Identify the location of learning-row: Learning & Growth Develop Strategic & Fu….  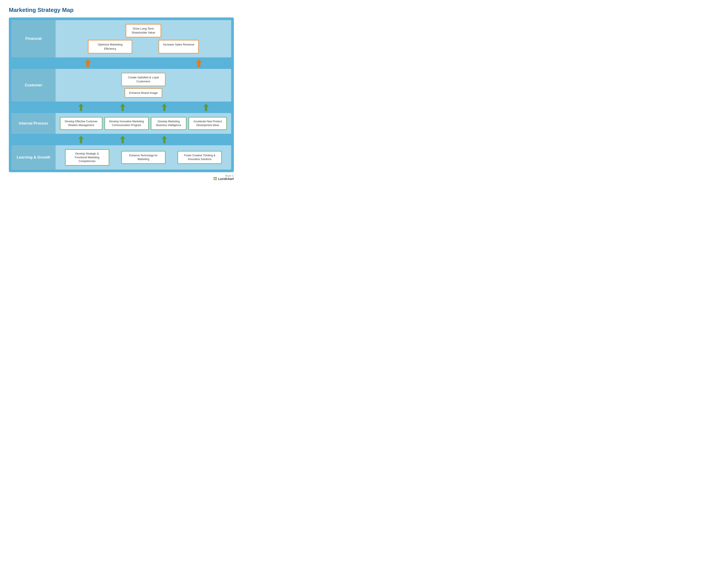
(121, 157).